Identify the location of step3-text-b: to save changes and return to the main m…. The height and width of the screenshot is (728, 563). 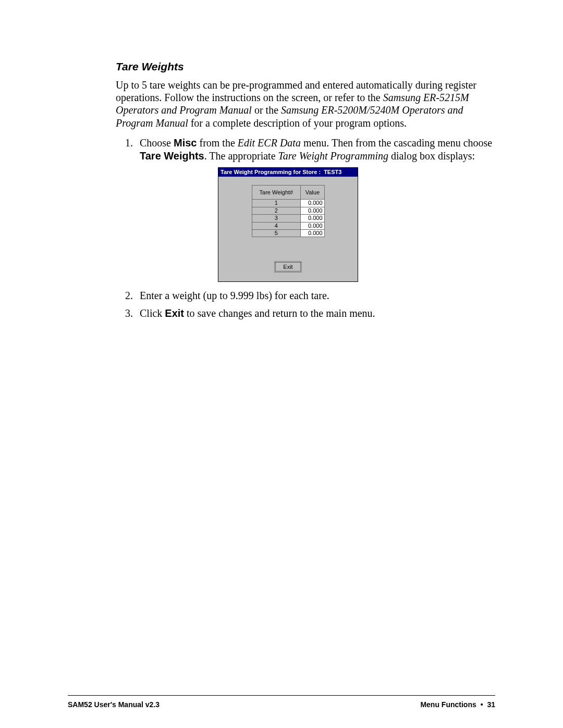
(279, 313).